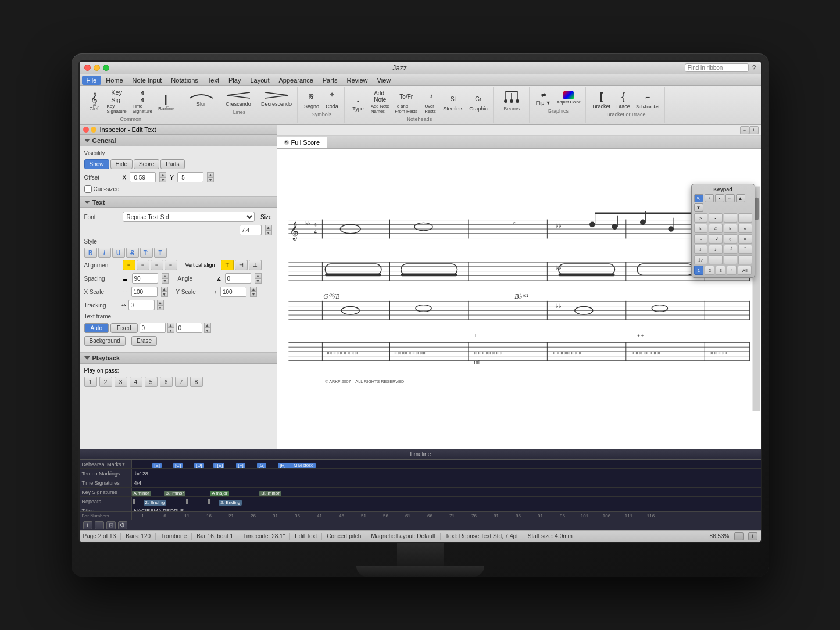 This screenshot has height=630, width=840. Describe the element at coordinates (227, 265) in the screenshot. I see `valign-top-btn: ⊤` at that location.